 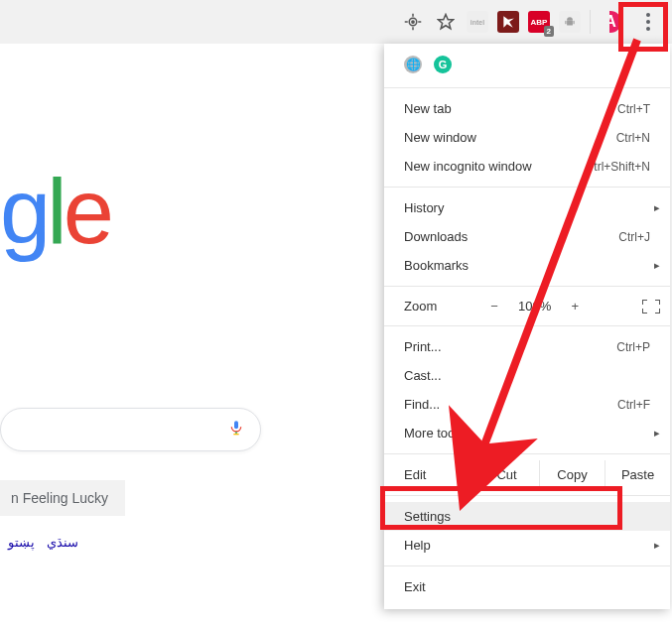 What do you see at coordinates (422, 405) in the screenshot?
I see `menu-label: Find...` at bounding box center [422, 405].